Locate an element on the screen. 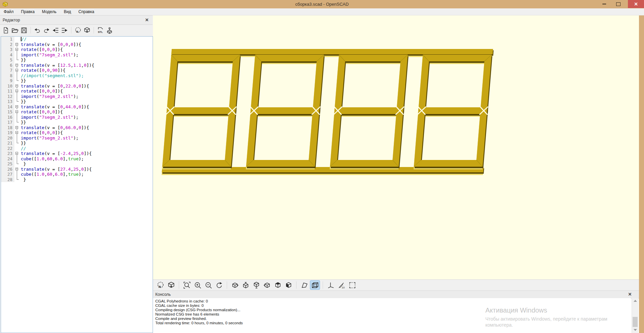 This screenshot has width=644, height=333. title-bar: сборка3.scad - OpenSCAD ✕ is located at coordinates (322, 4).